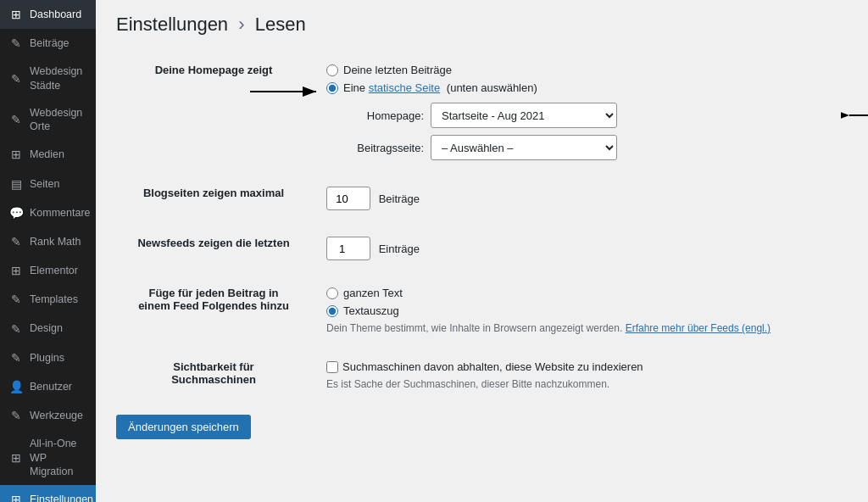 The image size is (868, 502). I want to click on beitraege-icon: ✎, so click(16, 43).